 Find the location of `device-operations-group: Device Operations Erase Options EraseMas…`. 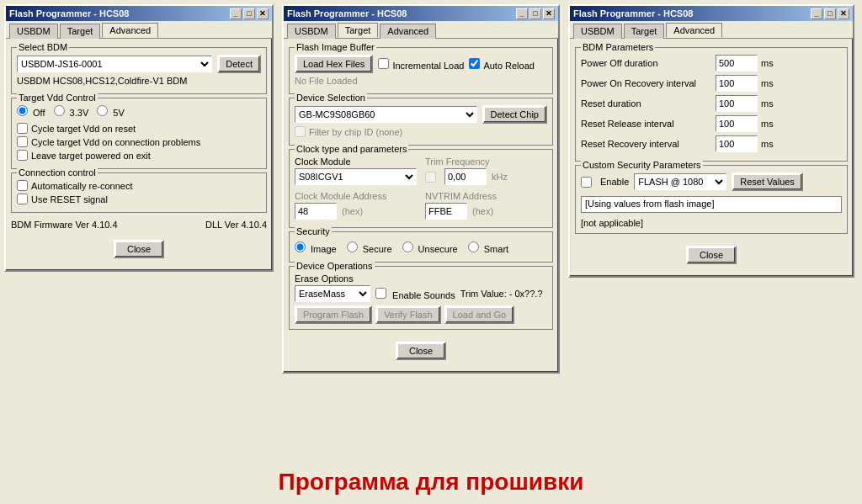

device-operations-group: Device Operations Erase Options EraseMas… is located at coordinates (421, 298).